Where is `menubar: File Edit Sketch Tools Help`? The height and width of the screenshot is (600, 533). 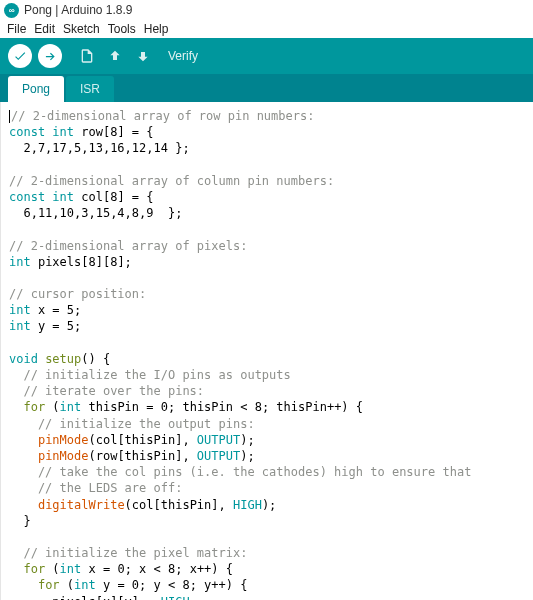
menubar: File Edit Sketch Tools Help is located at coordinates (266, 29).